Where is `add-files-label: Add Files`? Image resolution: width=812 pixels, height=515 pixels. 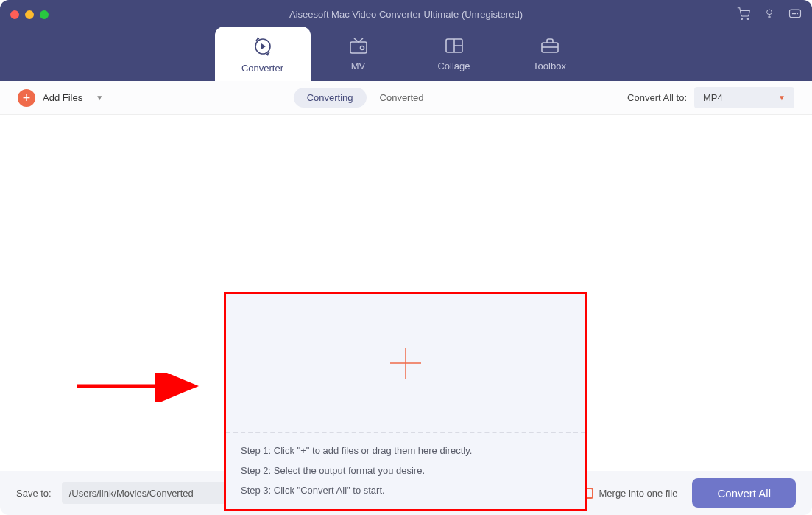 add-files-label: Add Files is located at coordinates (63, 97).